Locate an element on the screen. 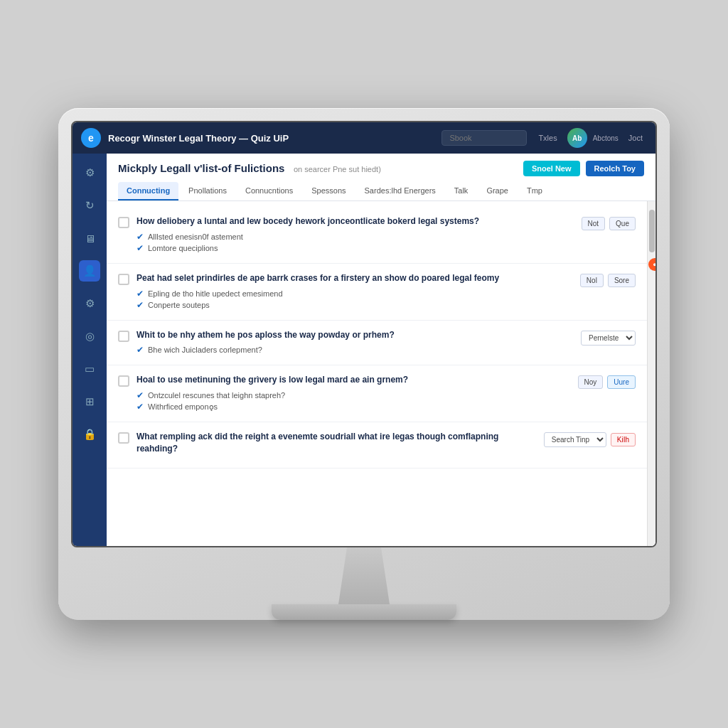 The height and width of the screenshot is (728, 728). check-icon-4a: ✔ is located at coordinates (140, 395).